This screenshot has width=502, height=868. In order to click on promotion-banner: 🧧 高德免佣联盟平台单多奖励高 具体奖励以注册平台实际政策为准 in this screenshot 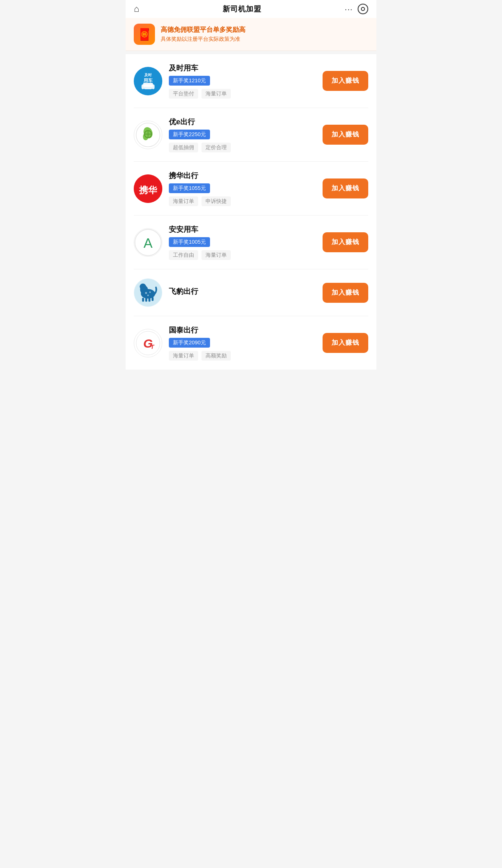, I will do `click(251, 34)`.